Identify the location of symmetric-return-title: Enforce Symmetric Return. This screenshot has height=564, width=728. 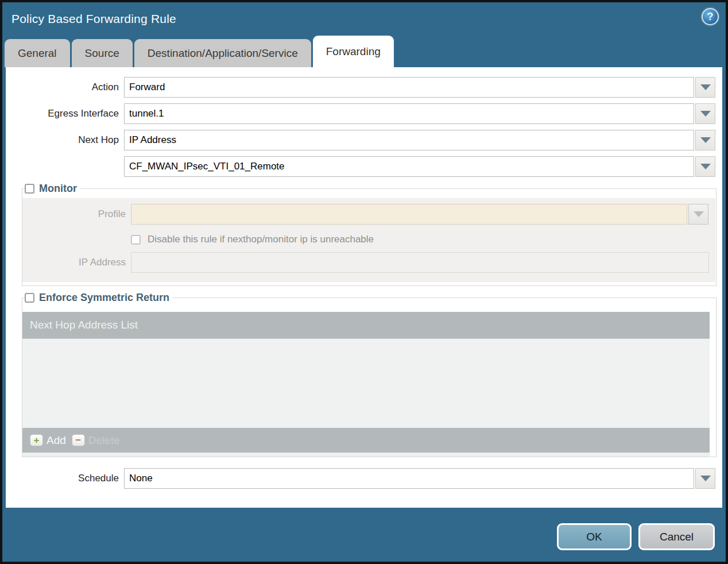
(104, 298).